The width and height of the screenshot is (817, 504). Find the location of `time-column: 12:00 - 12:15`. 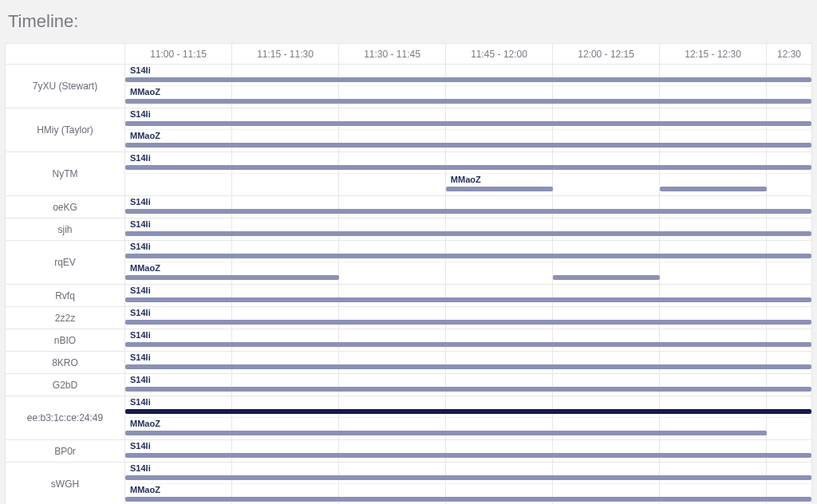

time-column: 12:00 - 12:15 is located at coordinates (606, 54).